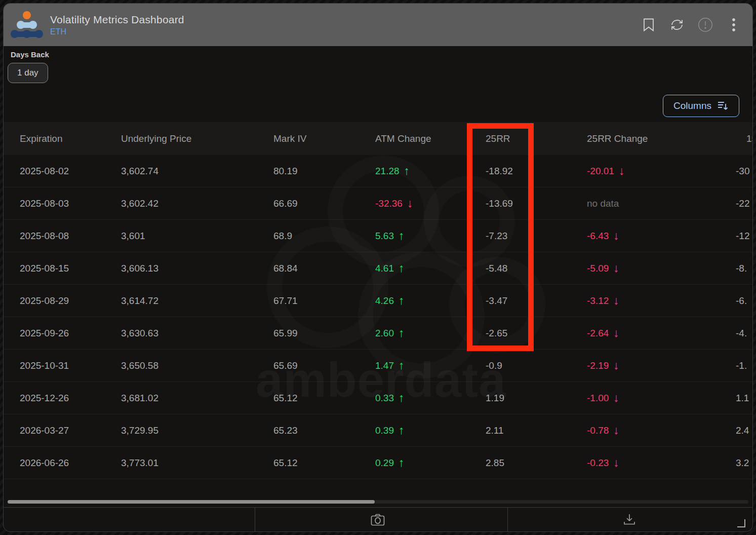 Image resolution: width=756 pixels, height=535 pixels. I want to click on table-row: 2025-08-02 3,602.74 80.19 21.28↑ -18.92 …, so click(378, 171).